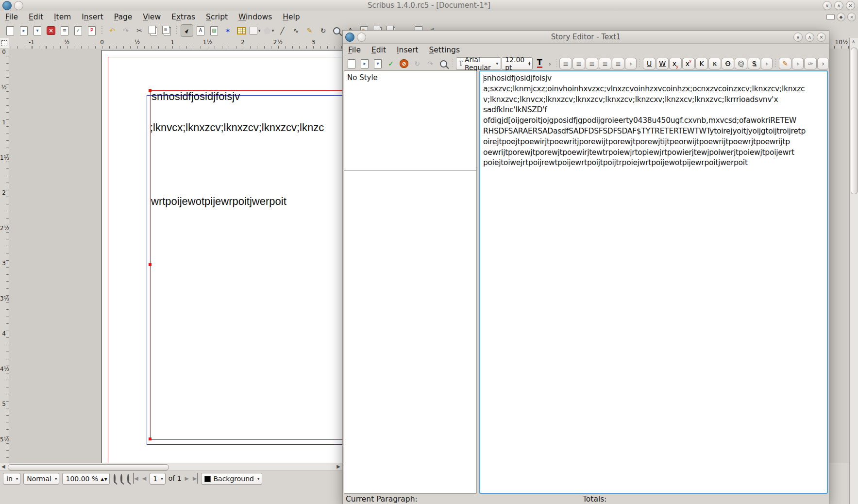 The image size is (858, 504). What do you see at coordinates (184, 17) in the screenshot?
I see `menu-extras: Extras` at bounding box center [184, 17].